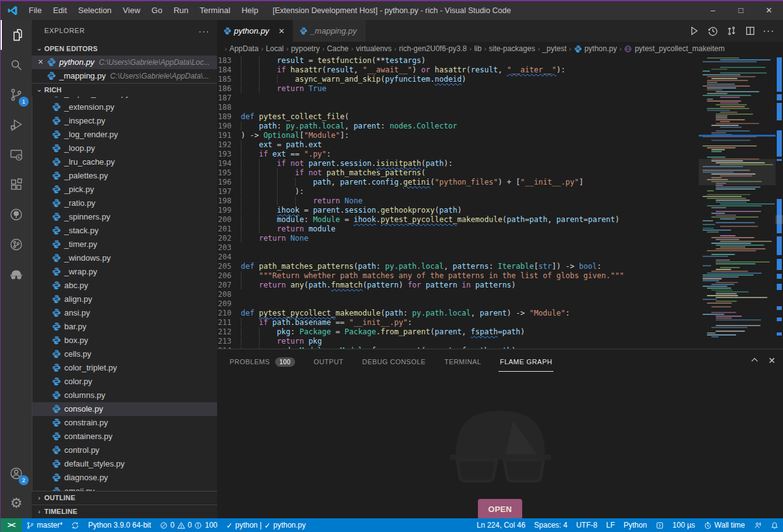 This screenshot has height=532, width=783. Describe the element at coordinates (635, 525) in the screenshot. I see `language-mode: Python` at that location.